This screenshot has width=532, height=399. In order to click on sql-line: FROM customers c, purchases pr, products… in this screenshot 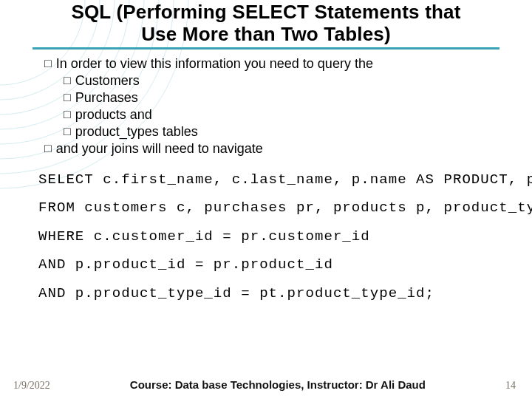, I will do `click(285, 208)`.